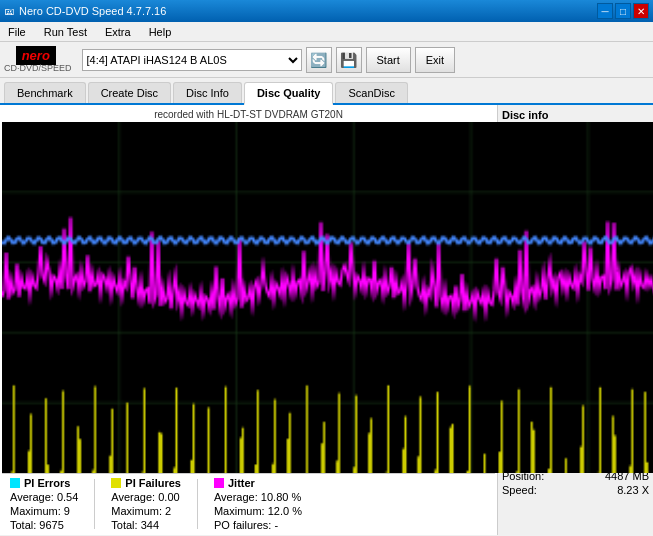  I want to click on speed-value: 8.23 X, so click(633, 490).